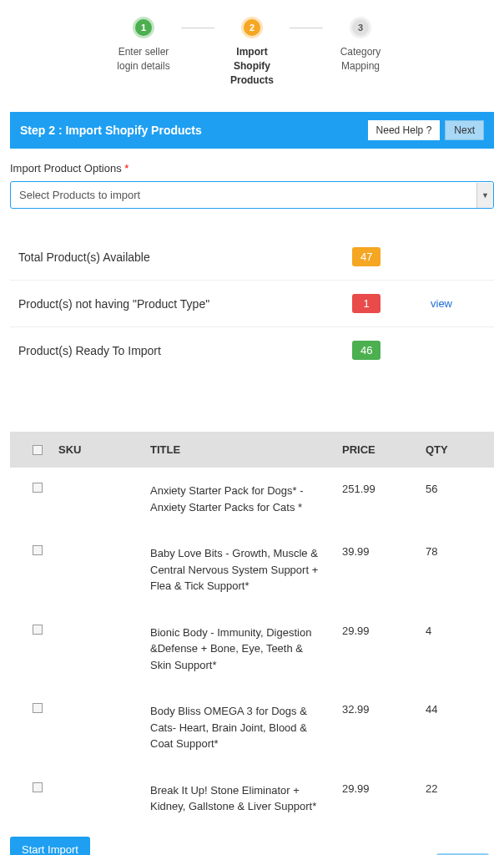 This screenshot has width=504, height=855. I want to click on stat-available-label: Total Product(s) Available, so click(185, 257).